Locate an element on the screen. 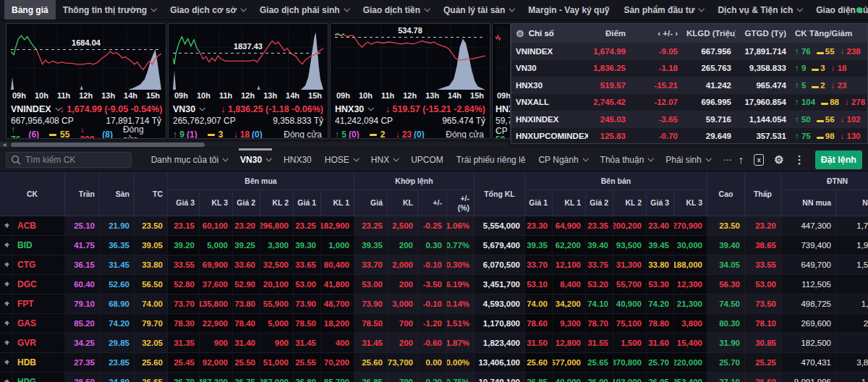 This screenshot has width=868, height=382. stock-row-gvr: GVR34.2529.8532.0531.3590031.4090031.454… is located at coordinates (434, 343).